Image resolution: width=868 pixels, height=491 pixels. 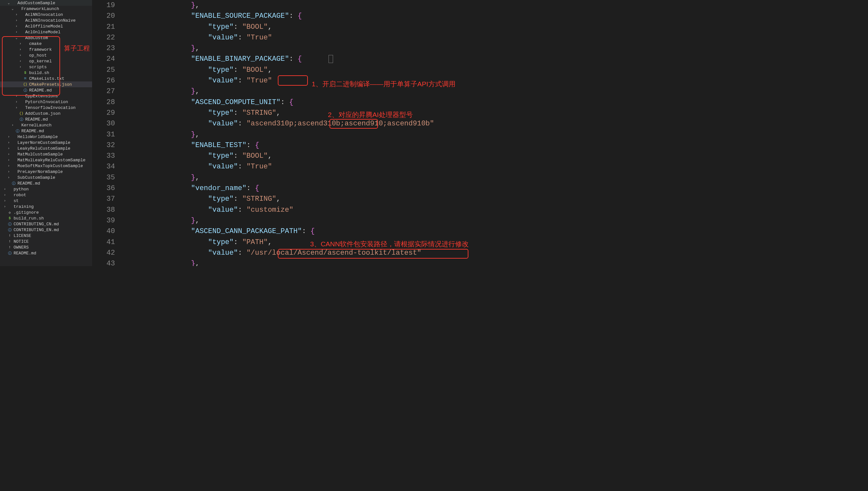 What do you see at coordinates (46, 201) in the screenshot?
I see `tree-item: st` at bounding box center [46, 201].